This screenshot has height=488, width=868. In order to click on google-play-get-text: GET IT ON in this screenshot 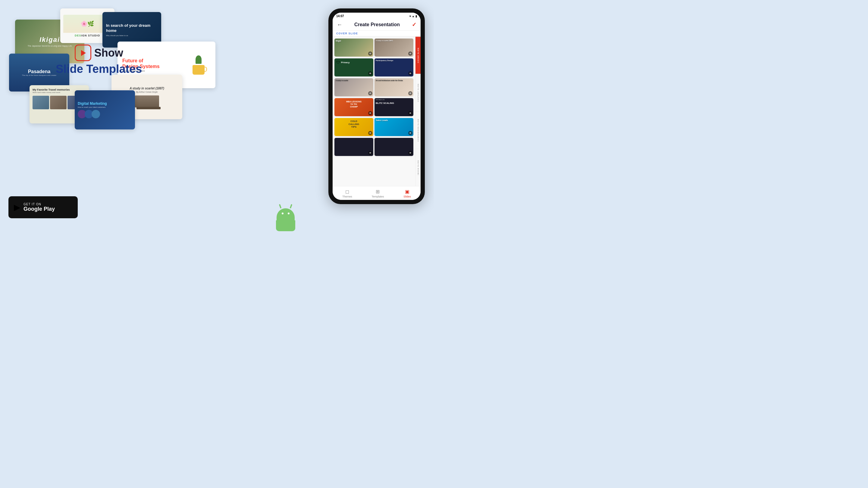, I will do `click(39, 204)`.